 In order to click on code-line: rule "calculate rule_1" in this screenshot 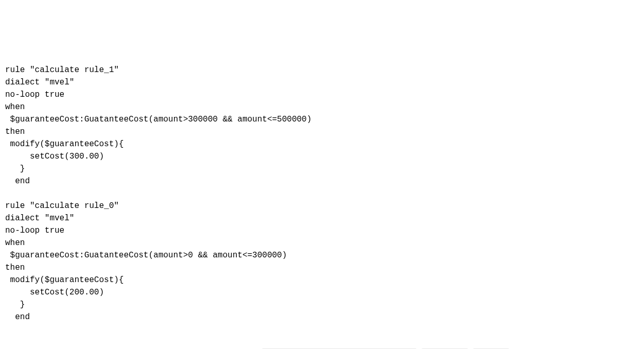, I will do `click(62, 70)`.